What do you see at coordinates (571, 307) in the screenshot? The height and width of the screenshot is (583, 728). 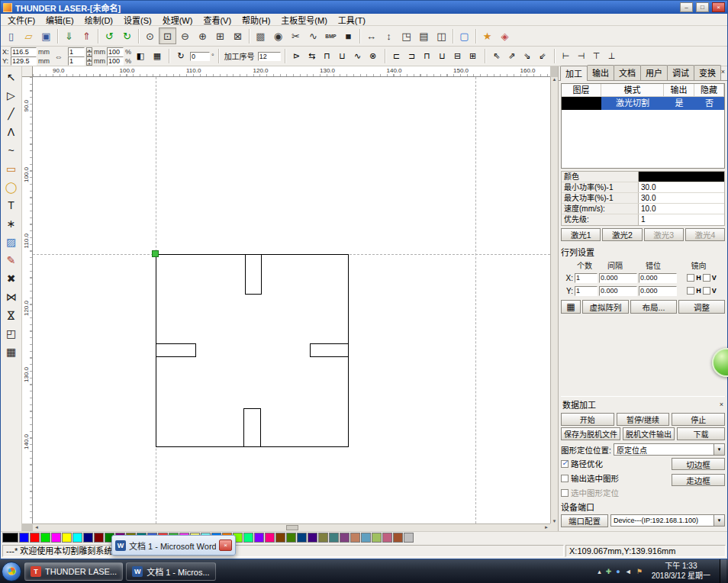 I see `array-grid-button: ▦` at bounding box center [571, 307].